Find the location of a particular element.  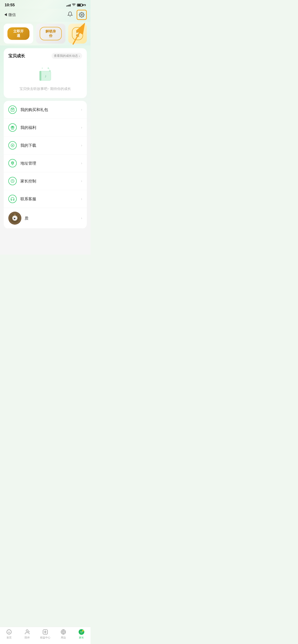

book-illustration: ♪ is located at coordinates (45, 74).